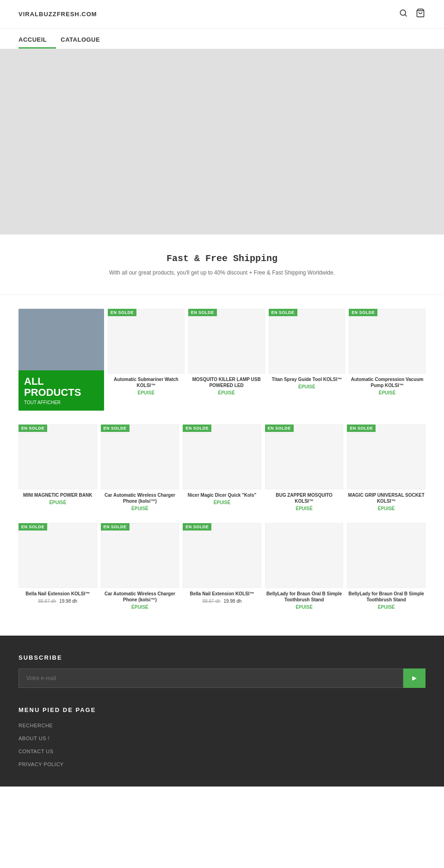 The height and width of the screenshot is (868, 444). Describe the element at coordinates (222, 273) in the screenshot. I see `shipping-description: With all our great products, you'll get …` at that location.